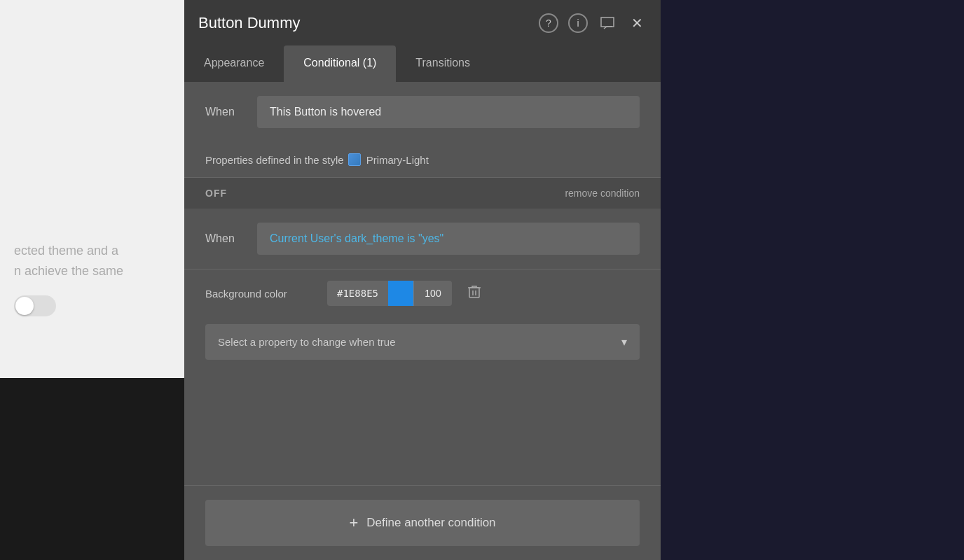 The width and height of the screenshot is (964, 560). I want to click on tabs-bar: Appearance Conditional (1) Transitions, so click(422, 64).